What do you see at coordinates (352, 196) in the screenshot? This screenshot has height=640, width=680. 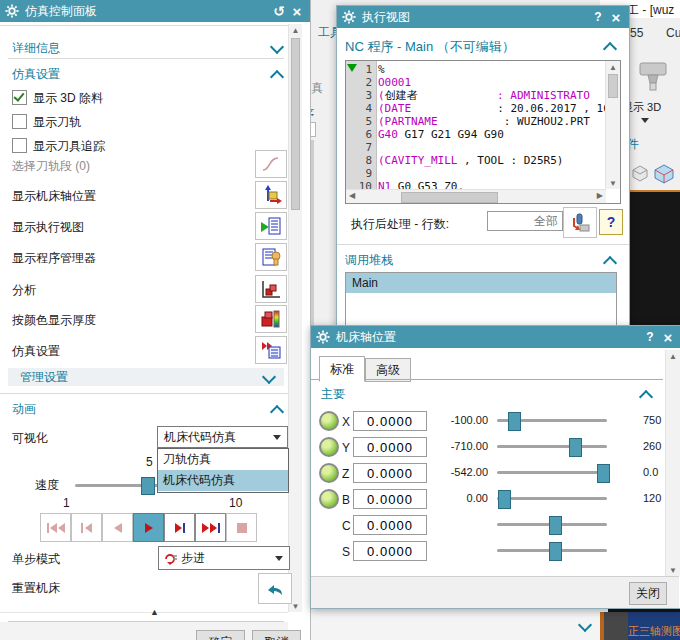 I see `scroll-left-icon: ◀` at bounding box center [352, 196].